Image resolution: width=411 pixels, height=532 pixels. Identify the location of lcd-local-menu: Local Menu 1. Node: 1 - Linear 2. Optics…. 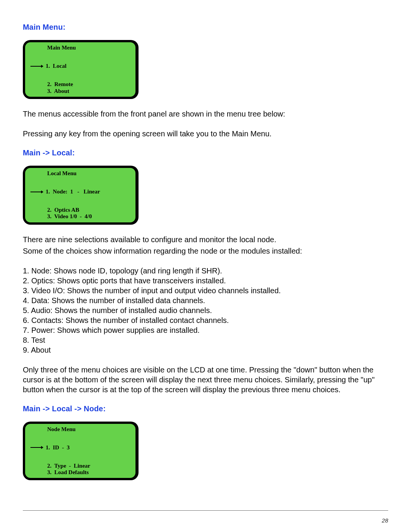
(81, 195).